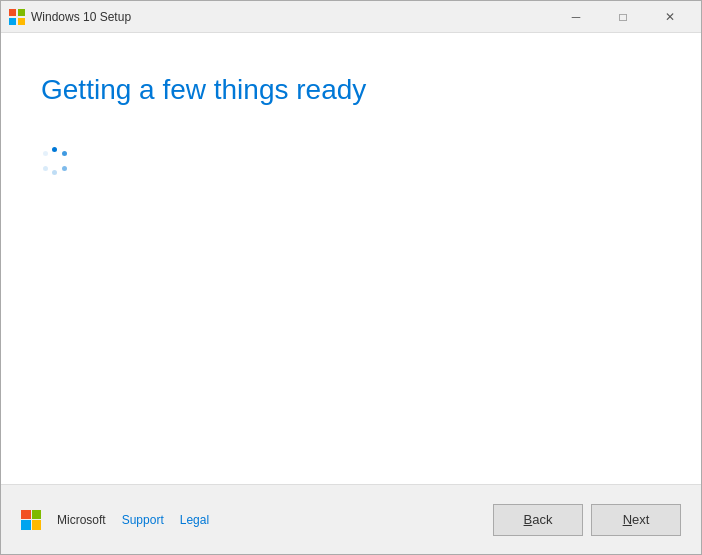 This screenshot has height=555, width=702. Describe the element at coordinates (82, 520) in the screenshot. I see `brand-name: Microsoft` at that location.